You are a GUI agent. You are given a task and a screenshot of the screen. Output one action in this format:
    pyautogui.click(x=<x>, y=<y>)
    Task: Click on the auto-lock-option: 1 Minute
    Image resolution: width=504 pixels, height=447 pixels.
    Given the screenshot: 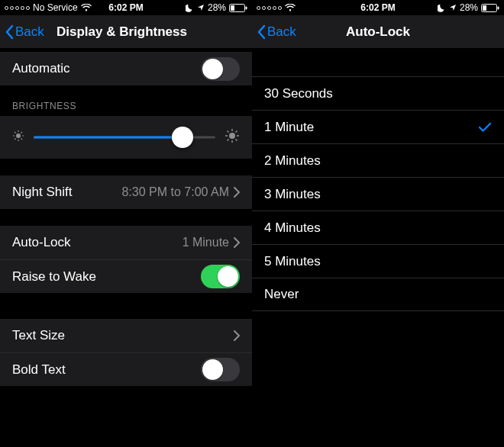 What is the action you would take?
    pyautogui.click(x=378, y=127)
    